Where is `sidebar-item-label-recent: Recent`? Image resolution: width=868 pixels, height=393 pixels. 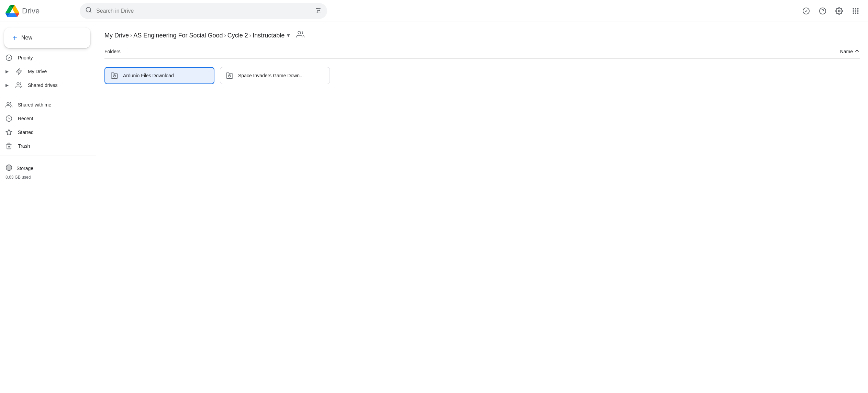
sidebar-item-label-recent: Recent is located at coordinates (25, 119).